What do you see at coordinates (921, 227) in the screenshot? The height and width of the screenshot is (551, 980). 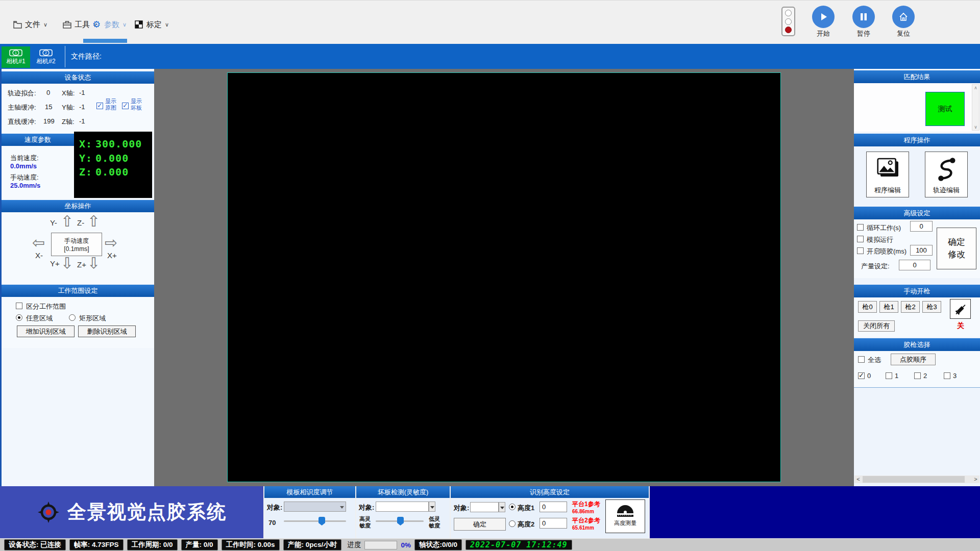 I see `loop-work-input: 0` at bounding box center [921, 227].